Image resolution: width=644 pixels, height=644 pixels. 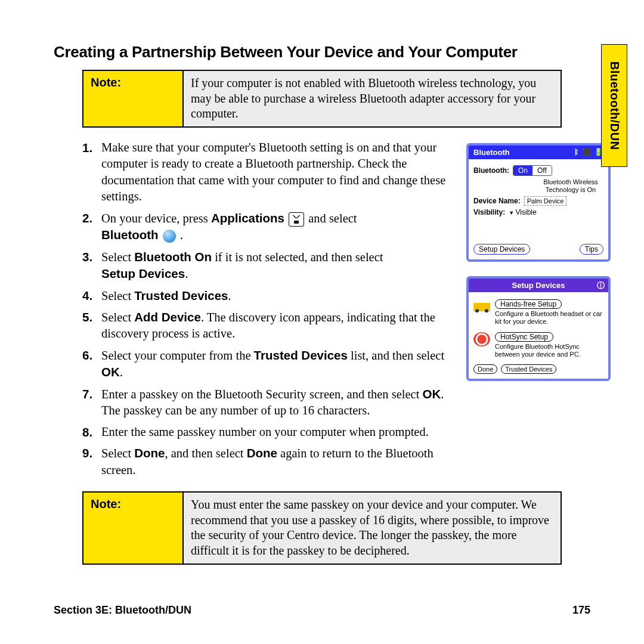 What do you see at coordinates (123, 611) in the screenshot?
I see `footer-section: Section 3E: Bluetooth/DUN` at bounding box center [123, 611].